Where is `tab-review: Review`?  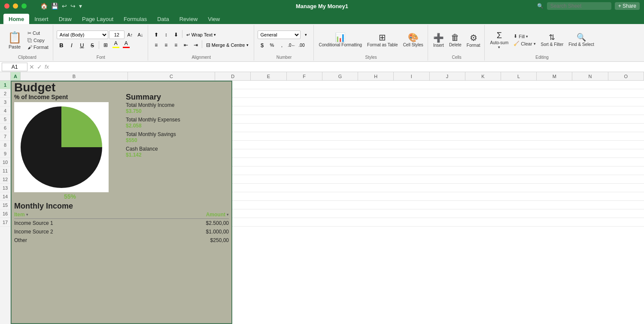
tab-review: Review is located at coordinates (189, 19).